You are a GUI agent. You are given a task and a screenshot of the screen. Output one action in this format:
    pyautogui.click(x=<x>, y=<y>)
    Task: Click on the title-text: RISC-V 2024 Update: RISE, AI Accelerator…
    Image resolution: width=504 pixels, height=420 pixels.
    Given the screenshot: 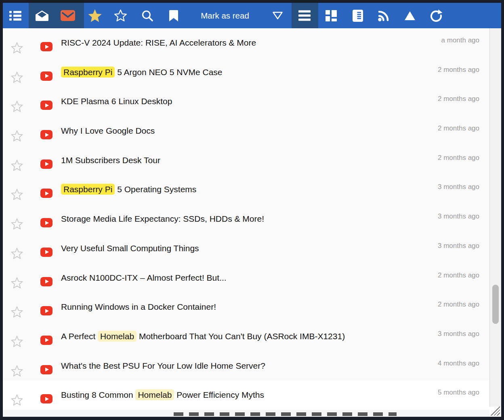 What is the action you would take?
    pyautogui.click(x=158, y=43)
    